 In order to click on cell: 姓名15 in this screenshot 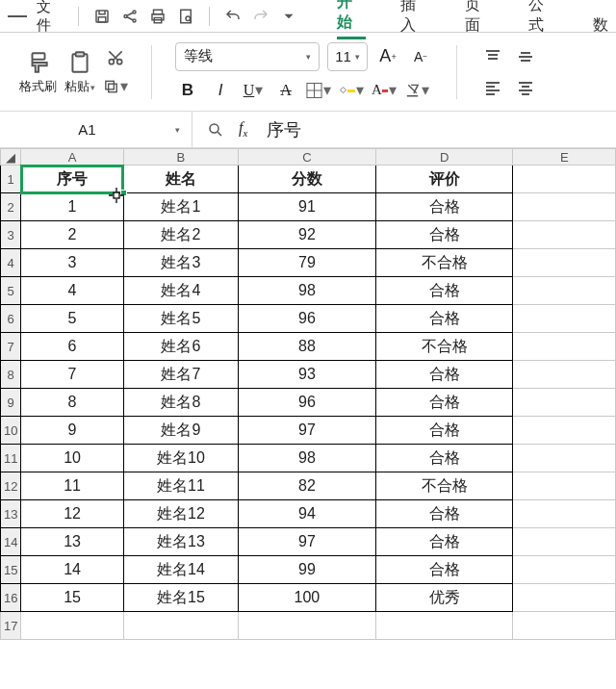, I will do `click(181, 599)`.